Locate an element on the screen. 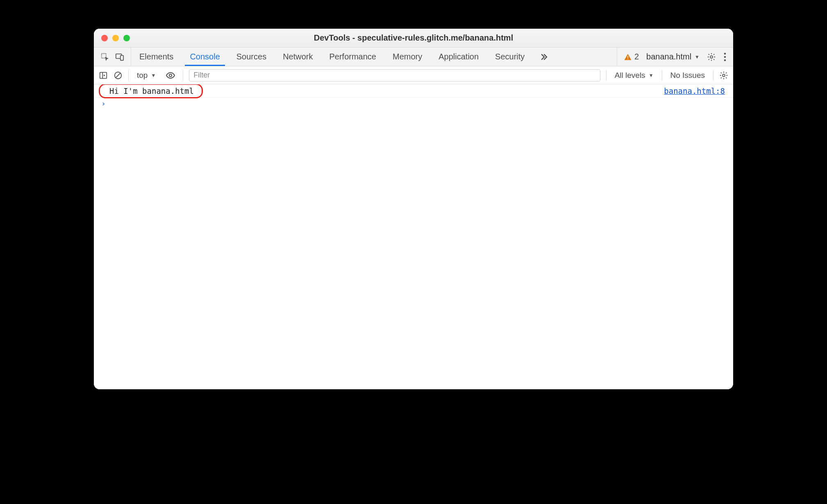 Image resolution: width=827 pixels, height=504 pixels. prompt-caret-icon: › is located at coordinates (103, 103).